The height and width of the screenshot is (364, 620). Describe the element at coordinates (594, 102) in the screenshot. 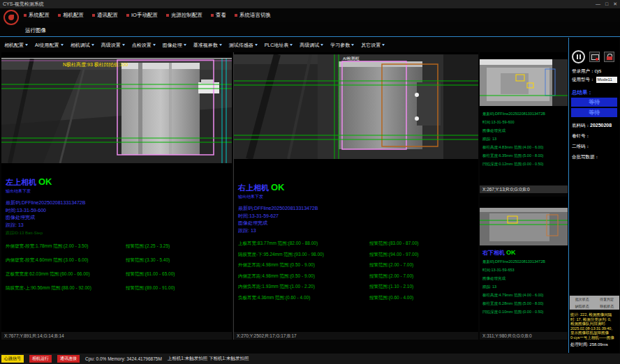

I see `total-result-box-1: 等待` at that location.